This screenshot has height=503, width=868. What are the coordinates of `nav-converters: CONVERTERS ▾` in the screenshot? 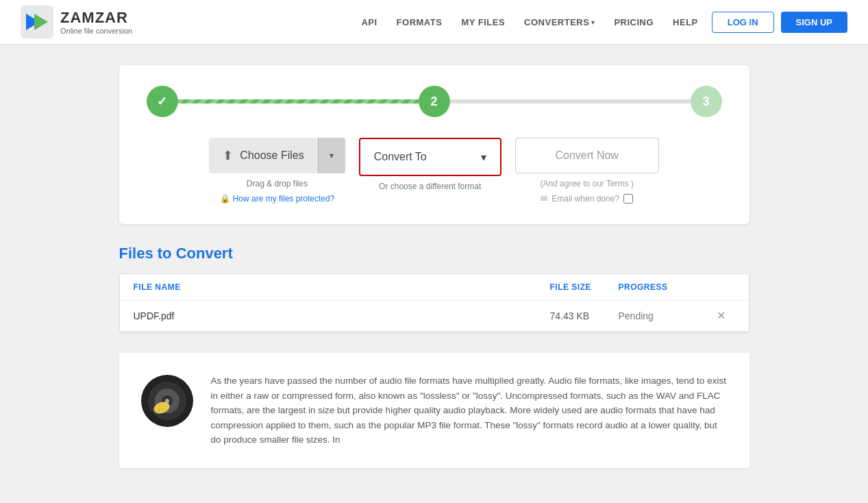 It's located at (559, 22).